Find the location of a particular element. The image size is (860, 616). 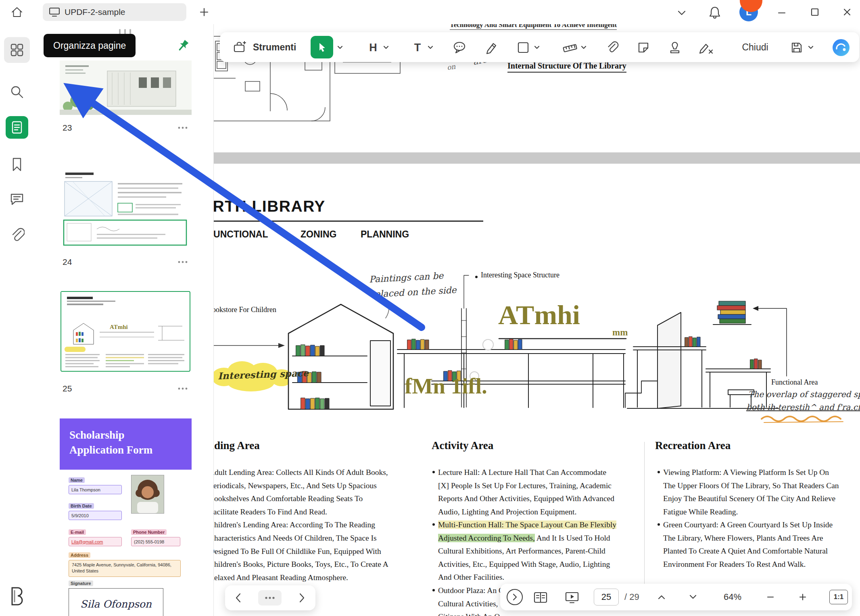

page-number-input: 25 is located at coordinates (606, 597).